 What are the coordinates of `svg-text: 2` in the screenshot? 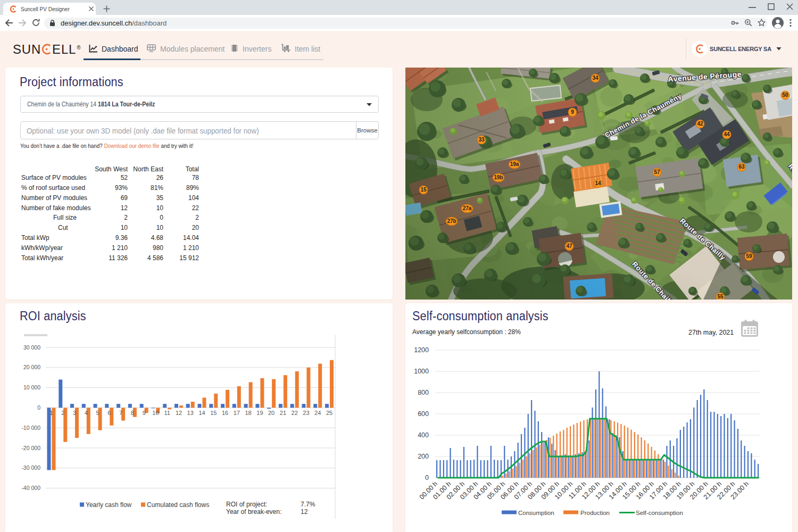 It's located at (63, 413).